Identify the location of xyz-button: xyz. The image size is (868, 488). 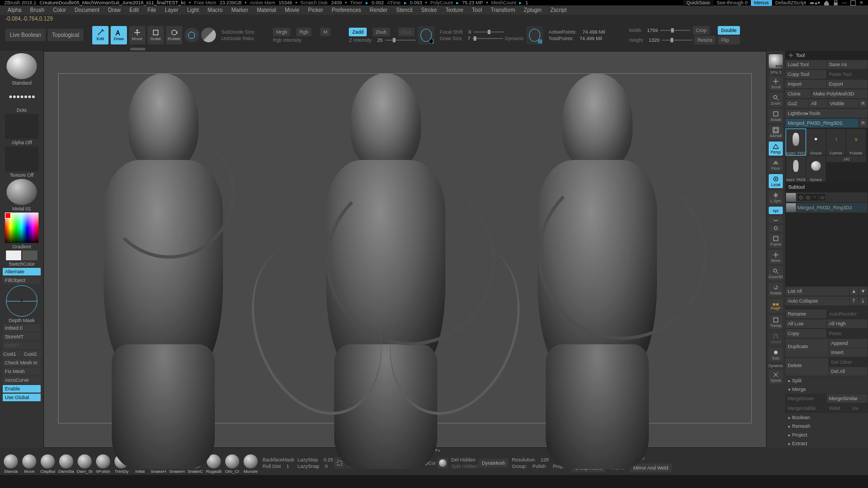
(776, 210).